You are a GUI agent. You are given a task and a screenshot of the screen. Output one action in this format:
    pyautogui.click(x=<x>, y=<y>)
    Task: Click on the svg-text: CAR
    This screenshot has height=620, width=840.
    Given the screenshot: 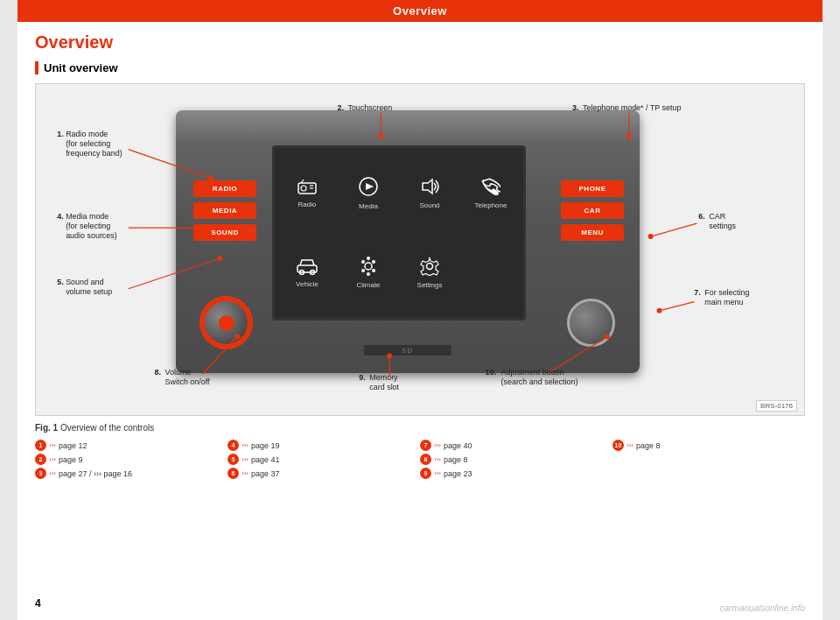 What is the action you would take?
    pyautogui.click(x=718, y=216)
    